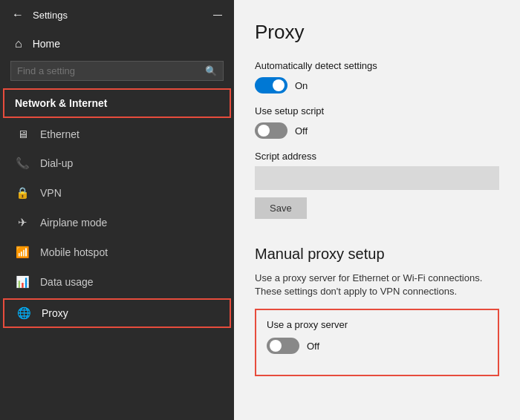  What do you see at coordinates (22, 223) in the screenshot?
I see `airplane-icon: ✈` at bounding box center [22, 223].